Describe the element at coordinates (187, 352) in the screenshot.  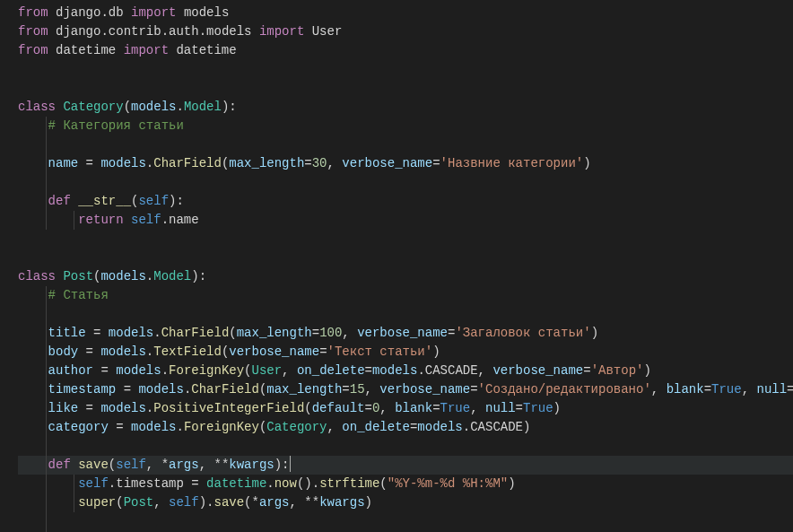
I see `token: TextField` at that location.